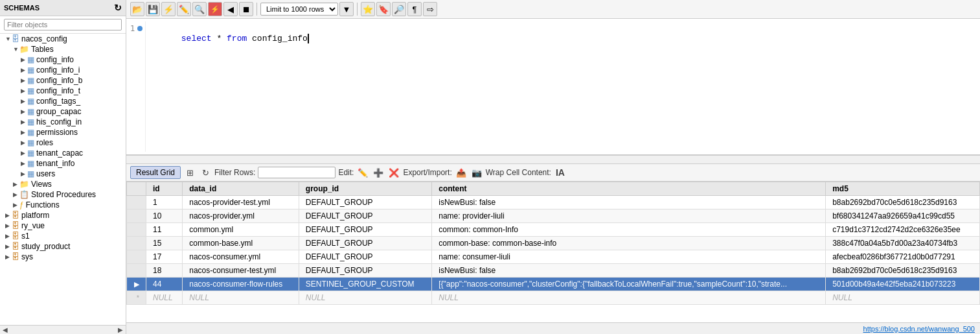 This screenshot has width=980, height=334. I want to click on filter-rows-input, so click(297, 173).